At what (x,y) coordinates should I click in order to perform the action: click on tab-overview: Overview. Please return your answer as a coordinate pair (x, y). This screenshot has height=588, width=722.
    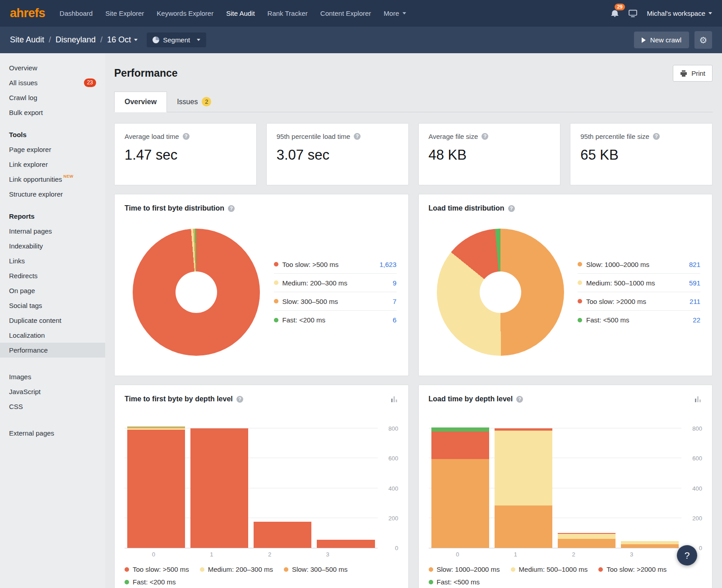
    Looking at the image, I should click on (141, 102).